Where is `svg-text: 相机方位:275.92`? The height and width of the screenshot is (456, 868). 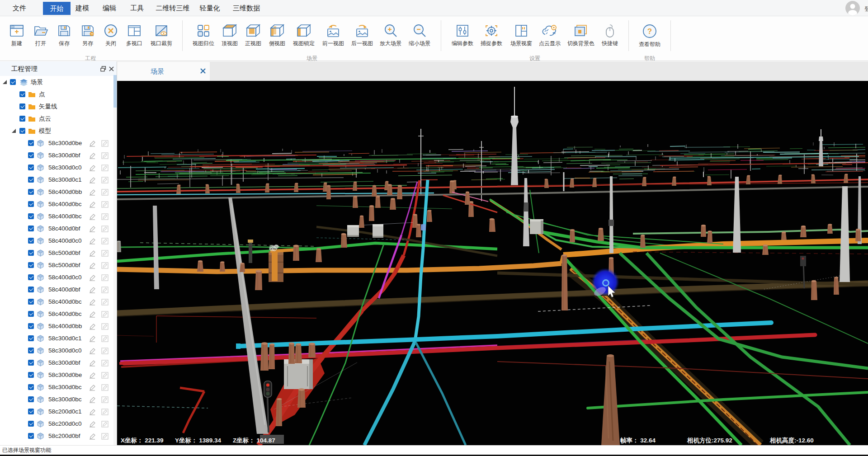
svg-text: 相机方位:275.92 is located at coordinates (710, 440).